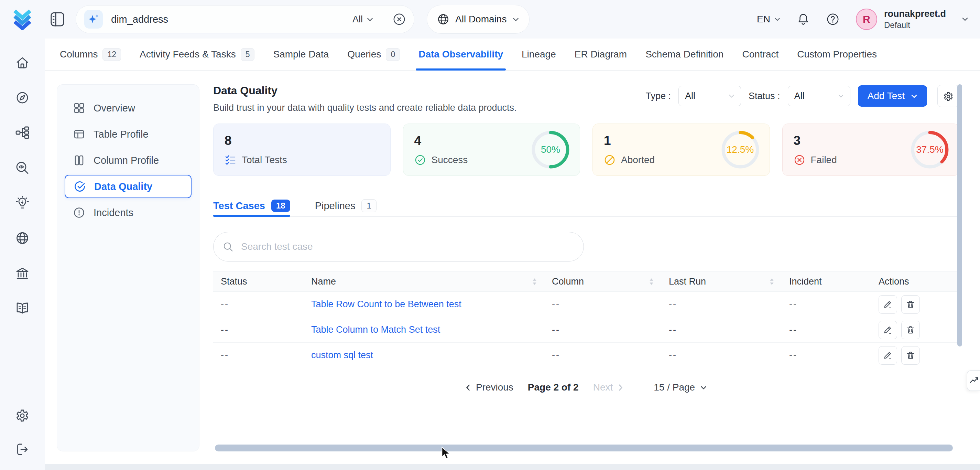 Image resolution: width=980 pixels, height=470 pixels. What do you see at coordinates (461, 54) in the screenshot?
I see `tab-data-observability: Data Observability` at bounding box center [461, 54].